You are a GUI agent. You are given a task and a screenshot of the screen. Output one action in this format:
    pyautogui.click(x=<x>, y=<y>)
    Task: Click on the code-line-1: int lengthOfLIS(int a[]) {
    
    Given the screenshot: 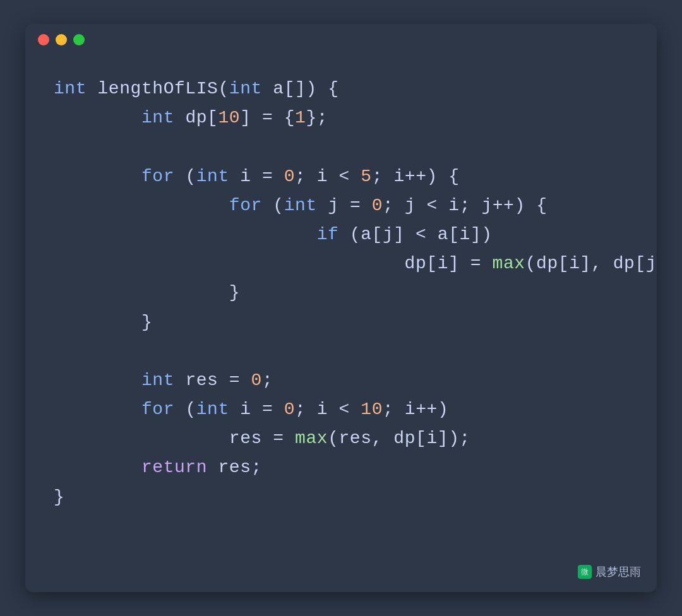 What is the action you would take?
    pyautogui.click(x=341, y=89)
    